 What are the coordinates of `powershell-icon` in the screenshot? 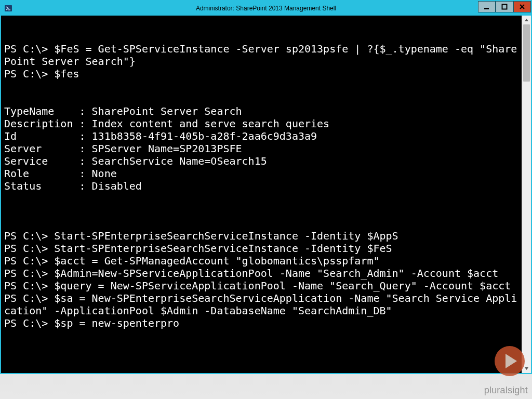 It's located at (8, 8).